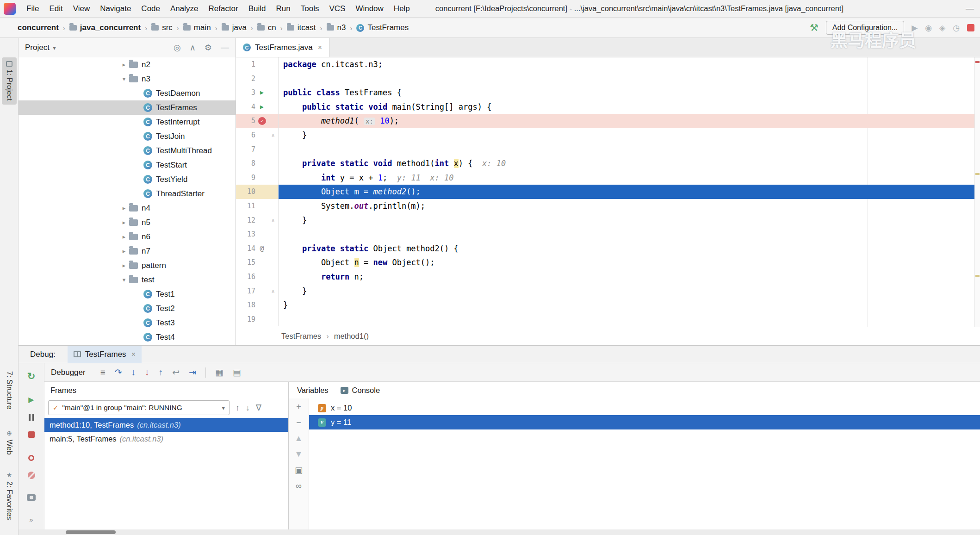  What do you see at coordinates (68, 373) in the screenshot?
I see `tab-debugger: Debugger` at bounding box center [68, 373].